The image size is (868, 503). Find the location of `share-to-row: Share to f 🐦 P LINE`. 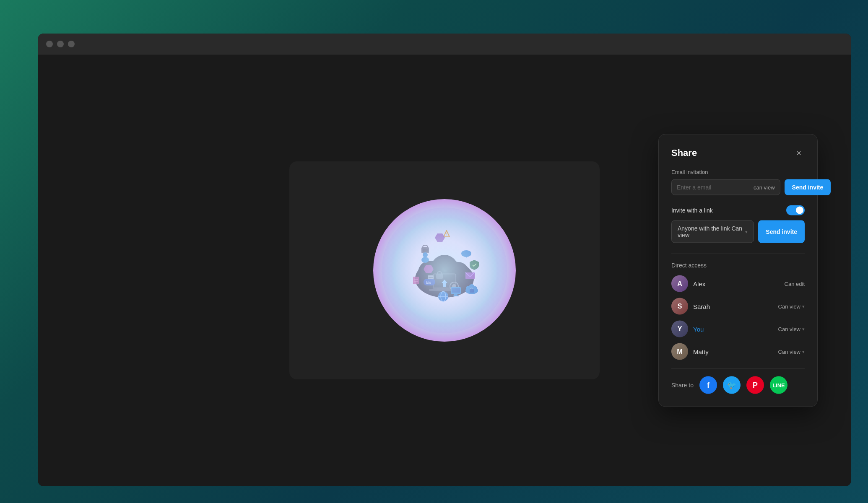

share-to-row: Share to f 🐦 P LINE is located at coordinates (738, 385).